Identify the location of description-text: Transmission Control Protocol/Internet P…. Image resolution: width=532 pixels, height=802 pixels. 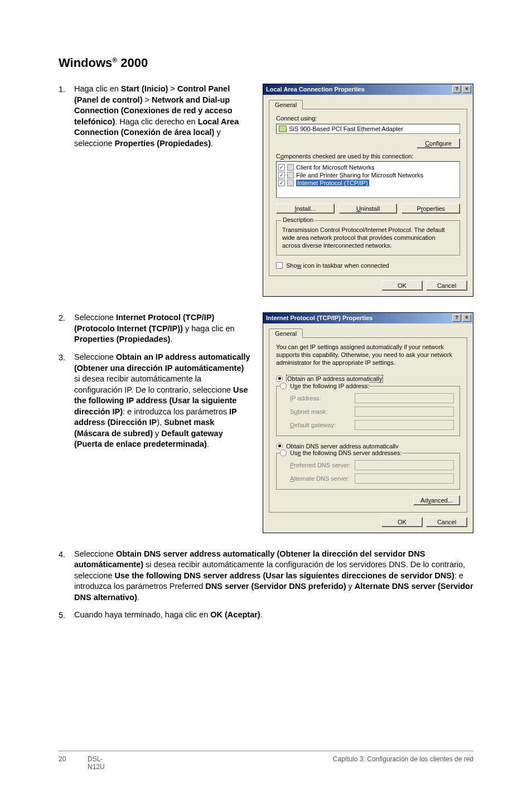
(368, 238).